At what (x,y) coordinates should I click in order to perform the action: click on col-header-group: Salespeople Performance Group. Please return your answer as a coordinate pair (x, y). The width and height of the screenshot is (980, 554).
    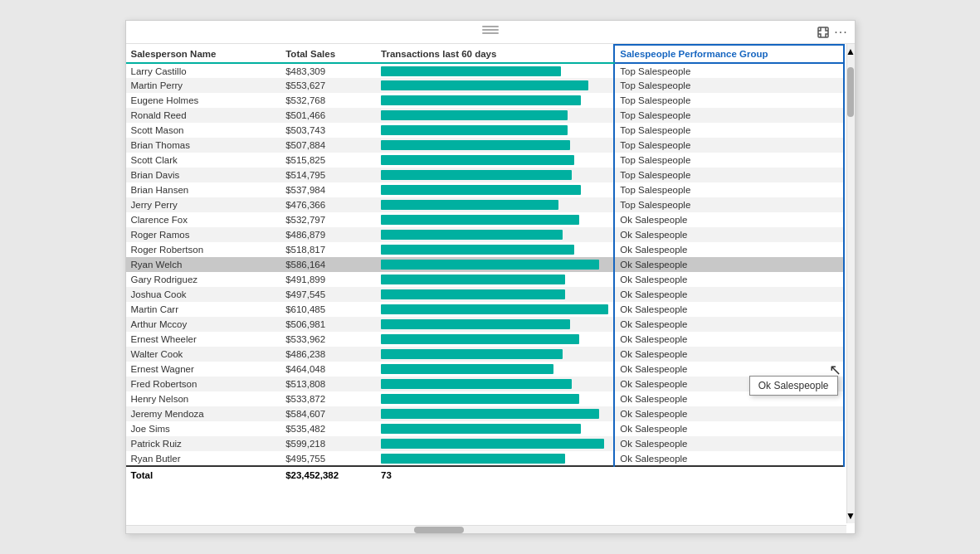
    Looking at the image, I should click on (729, 54).